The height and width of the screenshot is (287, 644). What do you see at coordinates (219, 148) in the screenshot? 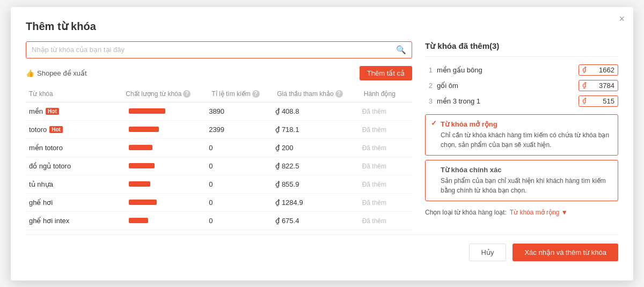
I see `table-row: mền totoro 0 ₫ 200 Đã thêm` at bounding box center [219, 148].